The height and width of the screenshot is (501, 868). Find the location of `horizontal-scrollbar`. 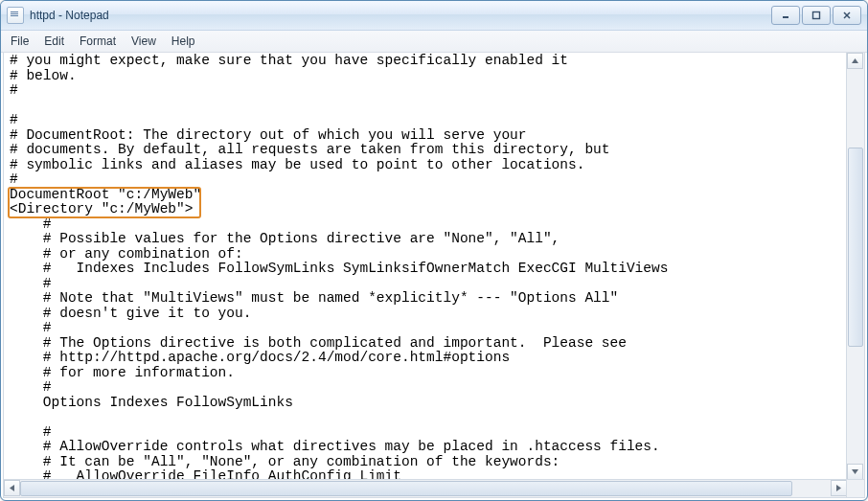

horizontal-scrollbar is located at coordinates (425, 489).